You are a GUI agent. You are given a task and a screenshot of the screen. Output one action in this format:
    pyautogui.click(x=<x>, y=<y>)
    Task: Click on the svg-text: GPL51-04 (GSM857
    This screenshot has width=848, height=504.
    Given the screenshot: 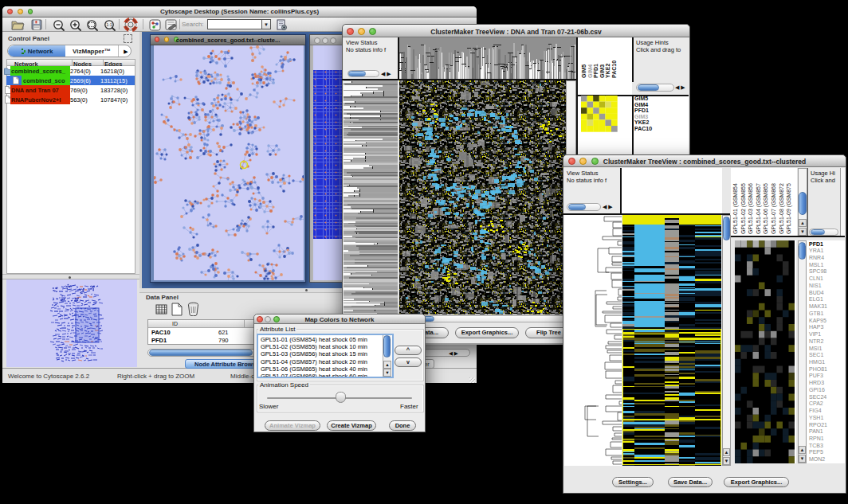 What is the action you would take?
    pyautogui.click(x=759, y=209)
    